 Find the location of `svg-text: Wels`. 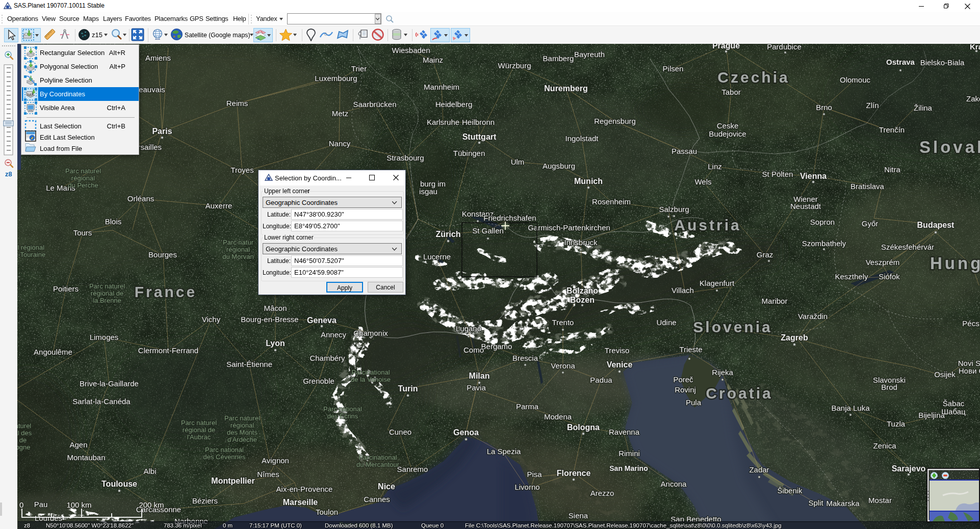

svg-text: Wels is located at coordinates (703, 181).